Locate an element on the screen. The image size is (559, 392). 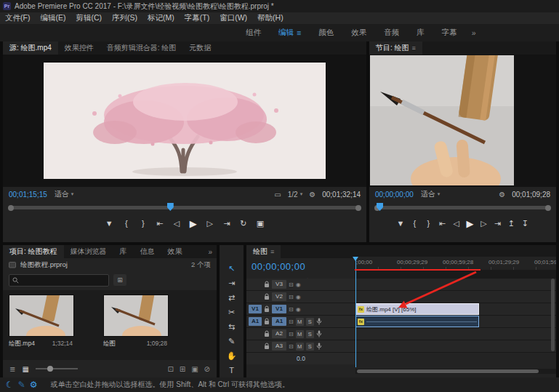
ws-tab-effects: 效果 is located at coordinates (359, 33).